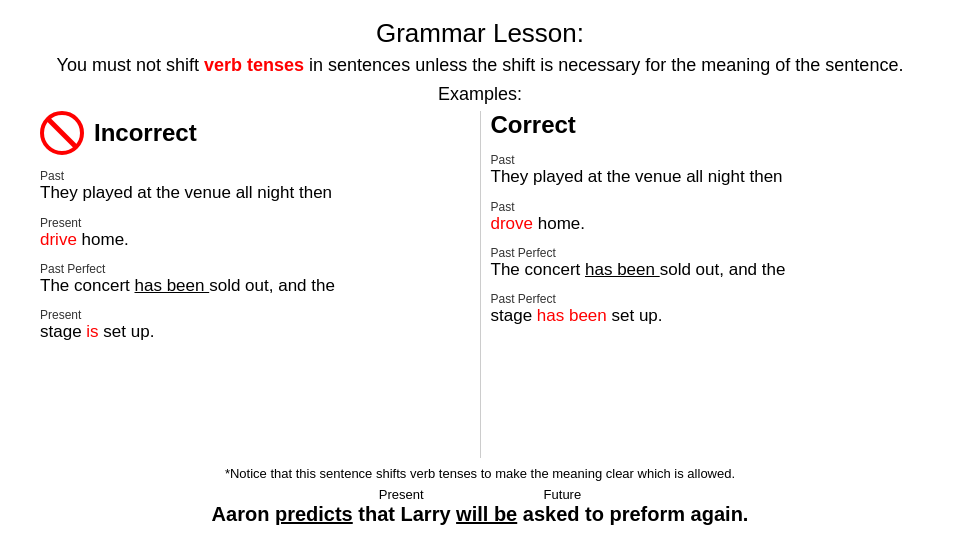  Describe the element at coordinates (706, 125) in the screenshot. I see `correct-header: Correct` at that location.